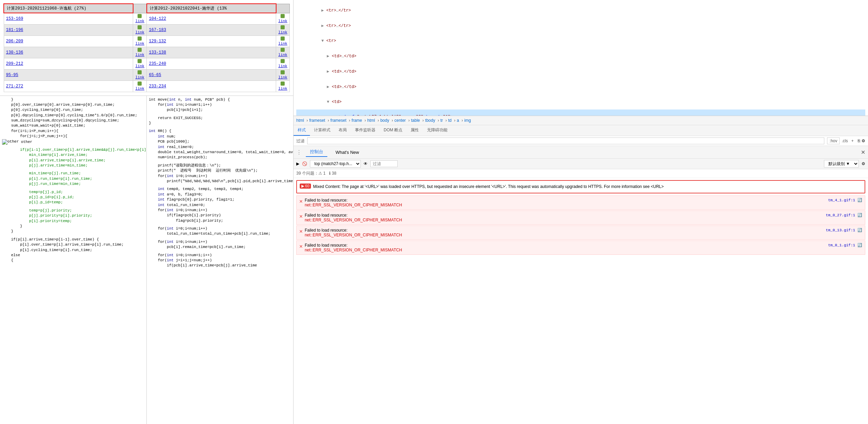  What do you see at coordinates (304, 164) in the screenshot?
I see `block-icon: 🚫` at bounding box center [304, 164].